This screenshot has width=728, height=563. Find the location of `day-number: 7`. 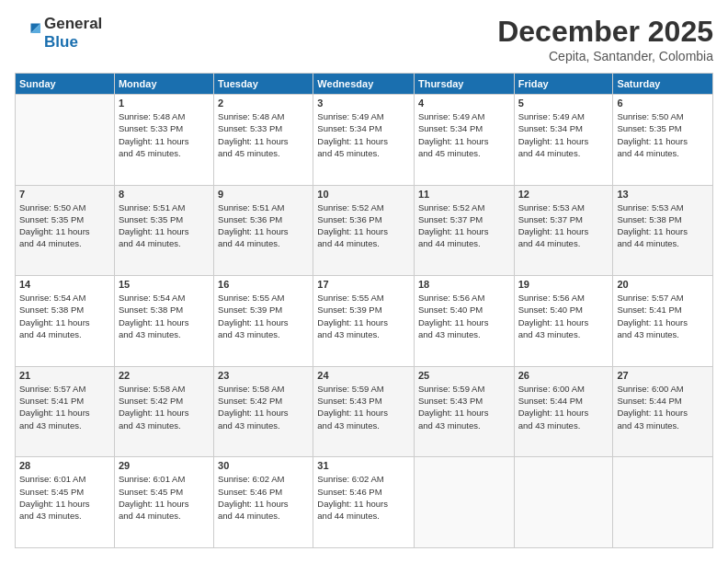

day-number: 7 is located at coordinates (64, 194).